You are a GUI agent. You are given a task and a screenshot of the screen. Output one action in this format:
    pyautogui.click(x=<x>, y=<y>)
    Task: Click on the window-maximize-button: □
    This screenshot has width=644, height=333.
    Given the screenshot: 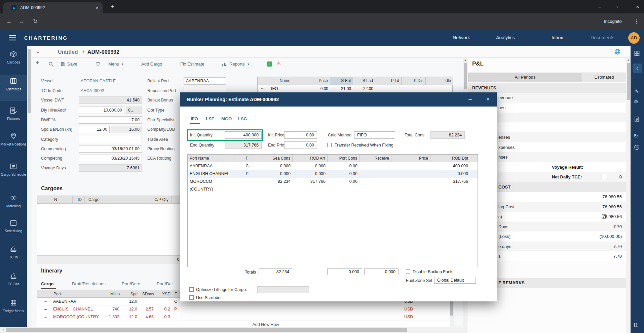 What is the action you would take?
    pyautogui.click(x=619, y=7)
    